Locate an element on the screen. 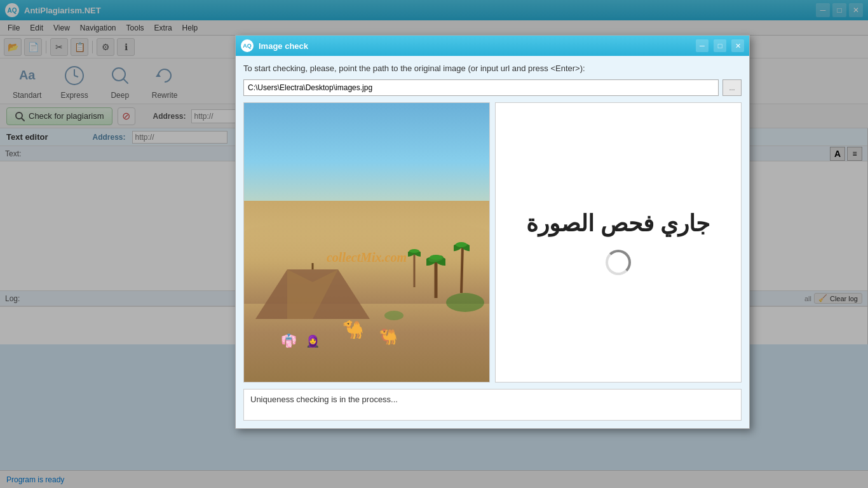 This screenshot has height=488, width=868. dialog-title-bar: AQ Image check ─ □ ✕ is located at coordinates (492, 46).